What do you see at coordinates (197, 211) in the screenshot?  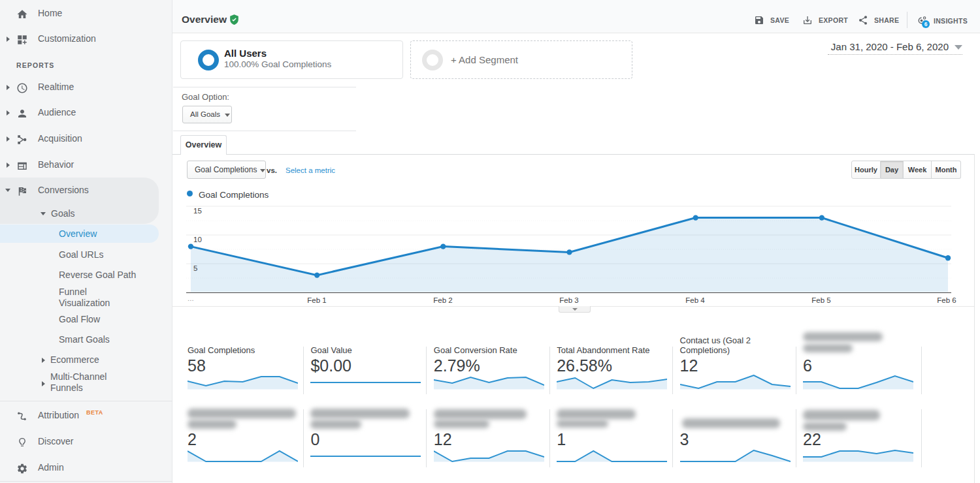 I see `svg-text: 15` at bounding box center [197, 211].